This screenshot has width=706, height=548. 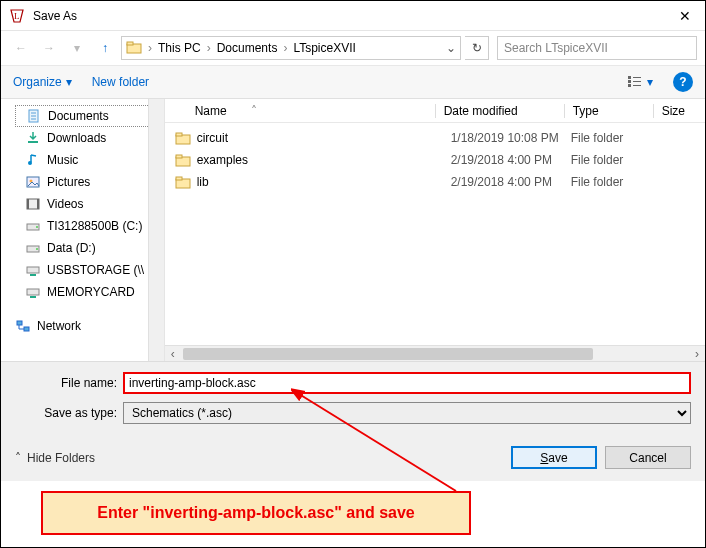 What do you see at coordinates (90, 138) in the screenshot?
I see `tree-item-downloads: Downloads` at bounding box center [90, 138].